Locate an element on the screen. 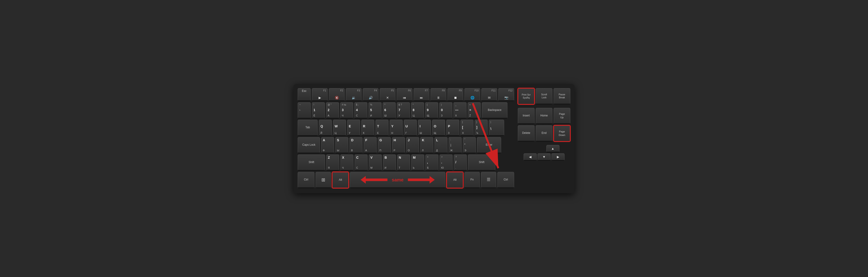 The height and width of the screenshot is (277, 868). qwerty-row: Tab Q Й W Ц E У R К is located at coordinates (406, 128).